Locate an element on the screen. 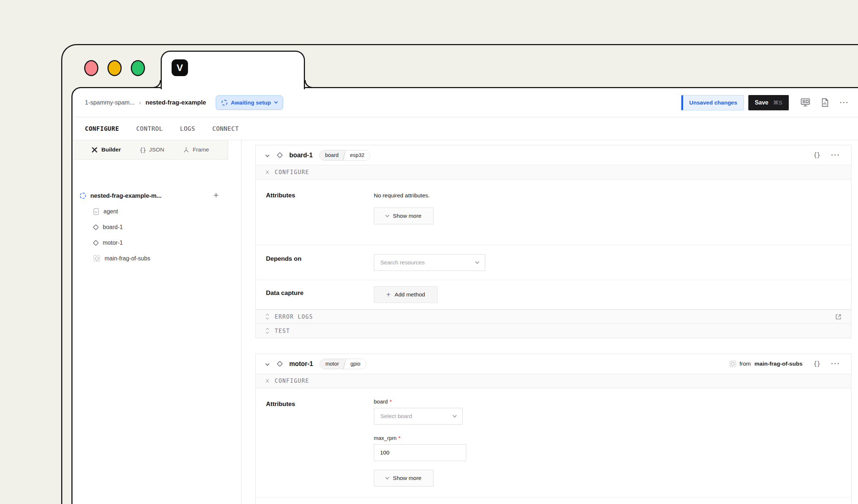  view-builder: Builder is located at coordinates (106, 150).